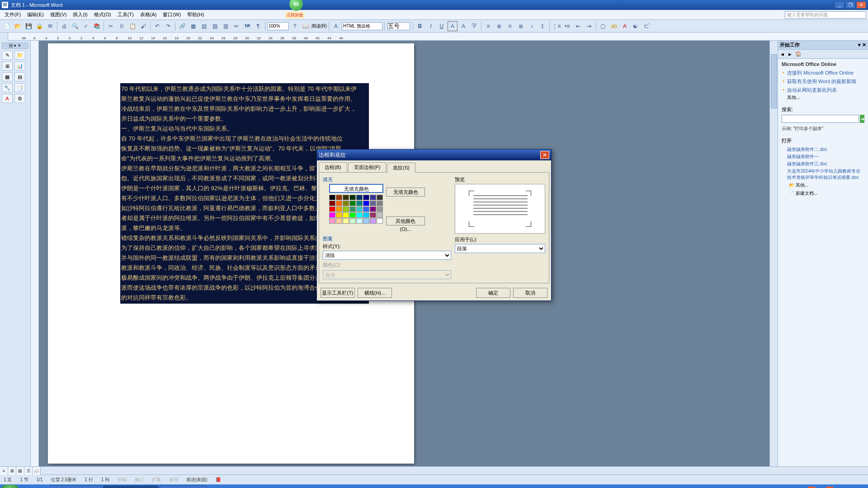 This screenshot has height=488, width=868. Describe the element at coordinates (823, 81) in the screenshot. I see `link-news: 获取有关使用 Word 的最新新闻` at that location.